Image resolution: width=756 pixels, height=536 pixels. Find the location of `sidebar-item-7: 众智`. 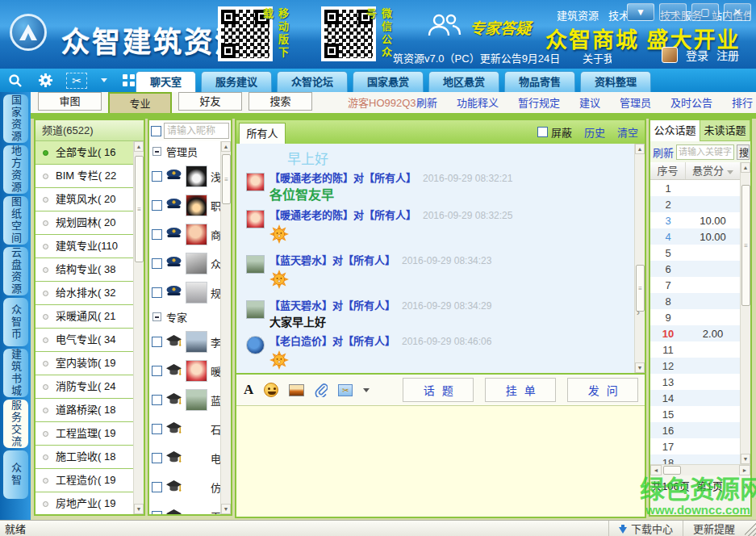

sidebar-item-7: 众智 is located at coordinates (16, 475).